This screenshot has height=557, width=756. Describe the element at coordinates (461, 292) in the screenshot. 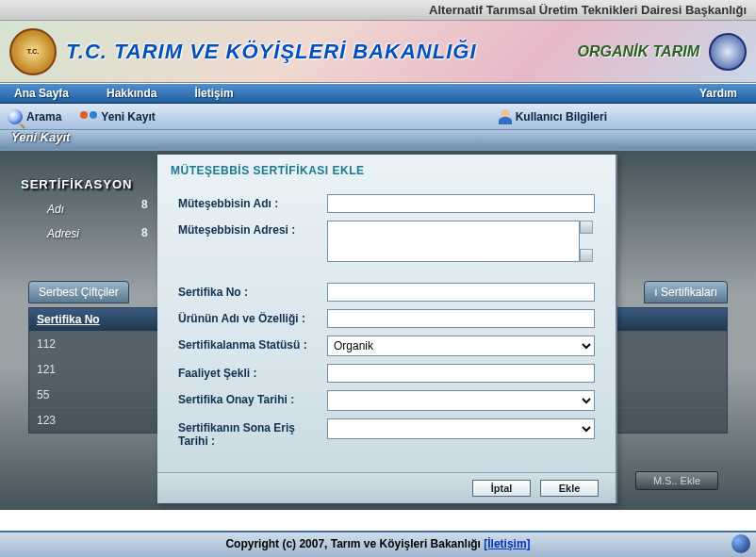

I see `input-sertifika-no` at that location.